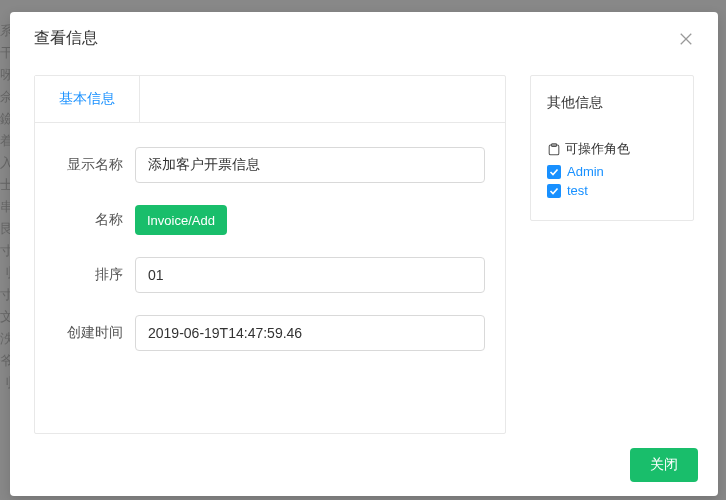  What do you see at coordinates (554, 172) in the screenshot?
I see `checkbox-admin` at bounding box center [554, 172].